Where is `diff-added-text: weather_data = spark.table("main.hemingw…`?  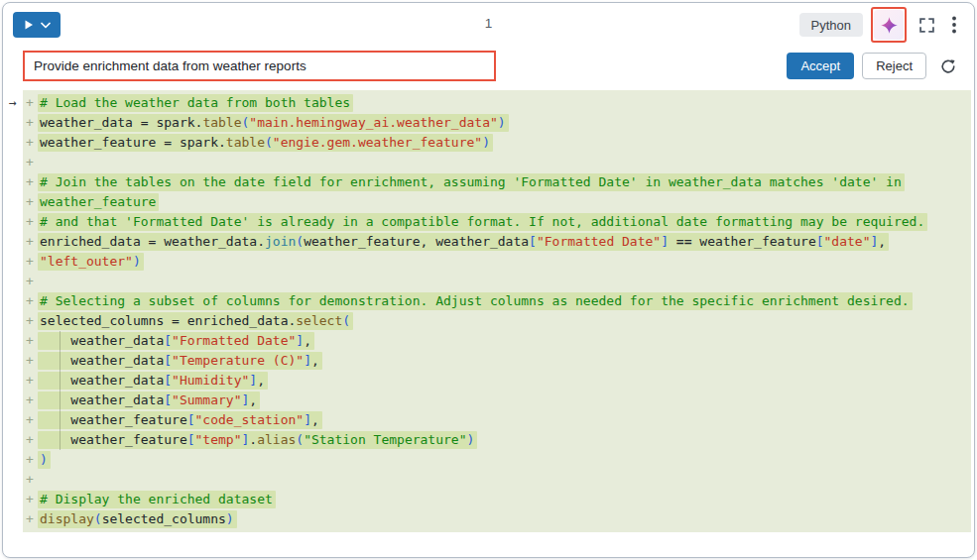
diff-added-text: weather_data = spark.table("main.hemingw… is located at coordinates (274, 123).